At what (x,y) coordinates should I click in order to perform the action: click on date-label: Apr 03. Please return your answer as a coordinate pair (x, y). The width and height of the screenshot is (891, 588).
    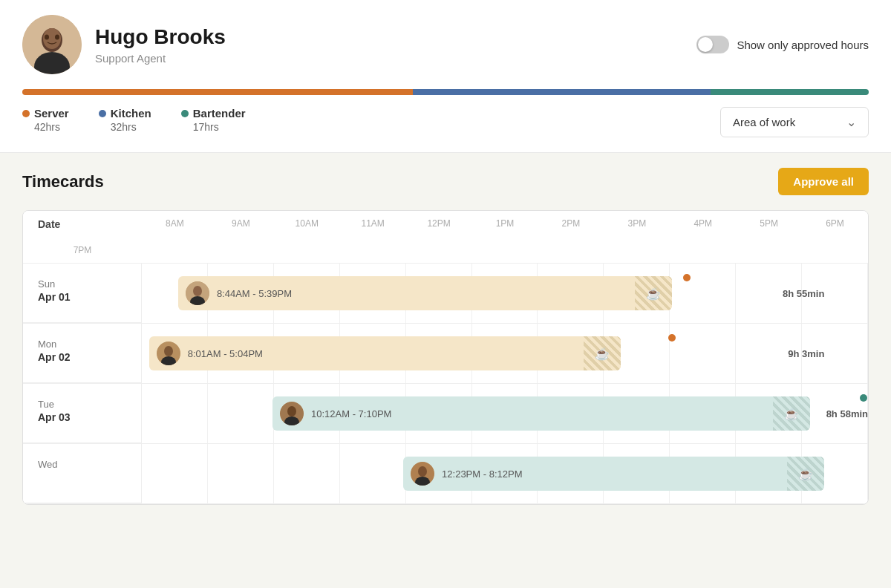
    Looking at the image, I should click on (82, 417).